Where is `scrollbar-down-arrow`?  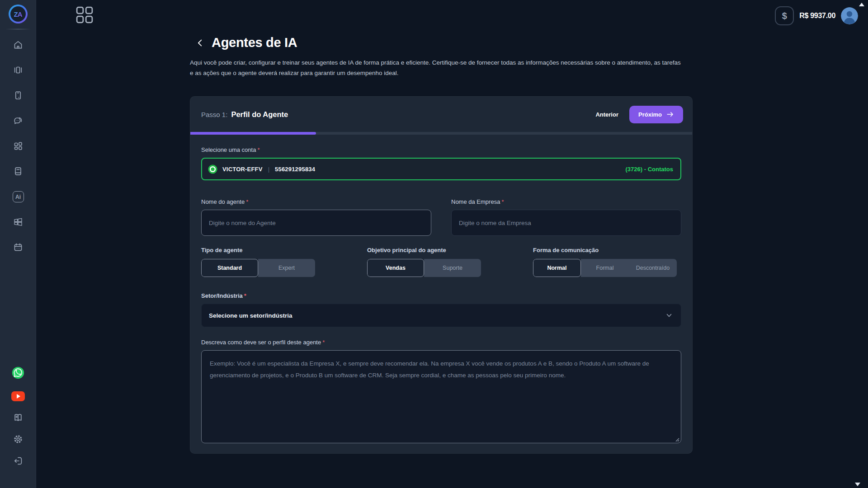 scrollbar-down-arrow is located at coordinates (858, 484).